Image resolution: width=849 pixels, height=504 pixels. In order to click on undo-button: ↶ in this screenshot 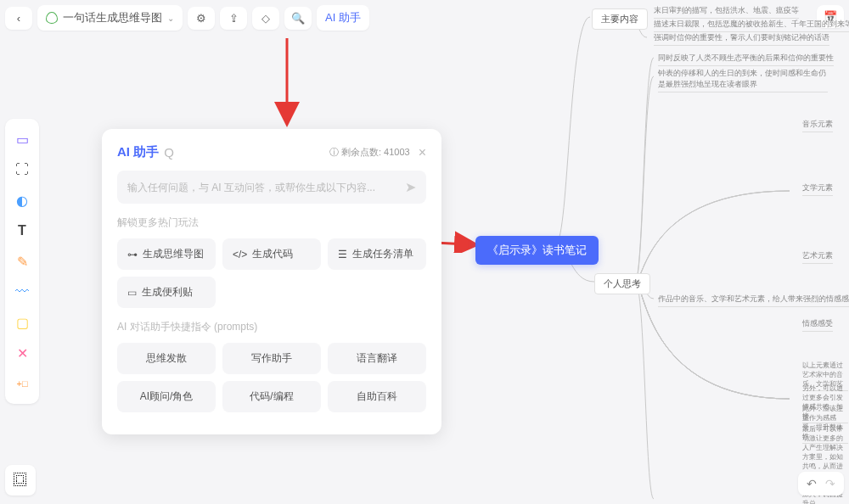, I will do `click(812, 484)`.